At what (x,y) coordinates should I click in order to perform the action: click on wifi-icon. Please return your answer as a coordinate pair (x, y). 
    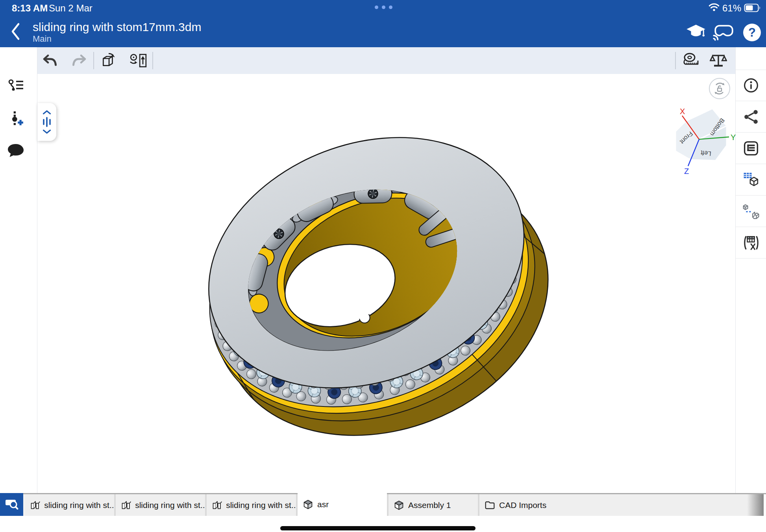
    Looking at the image, I should click on (714, 7).